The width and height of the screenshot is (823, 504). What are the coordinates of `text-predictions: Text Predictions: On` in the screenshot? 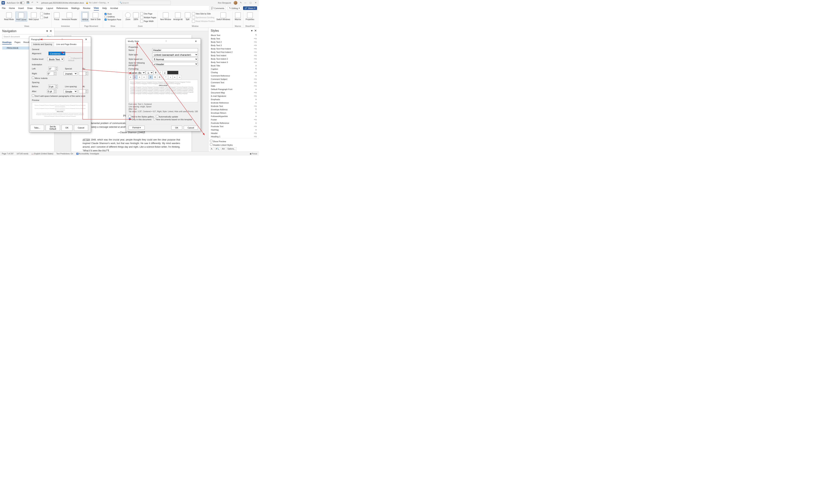 It's located at (65, 154).